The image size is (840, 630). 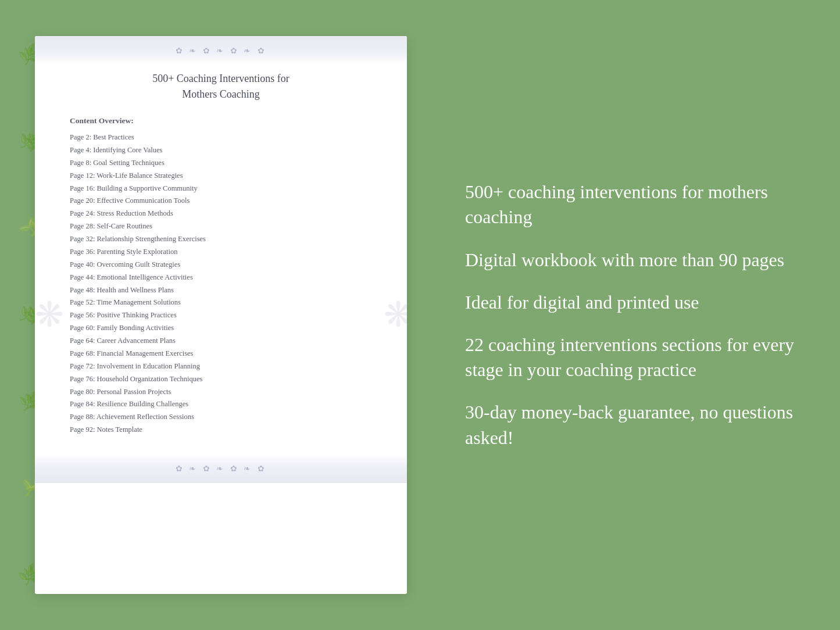 I want to click on toc-item: Page 20: Effective Communication Tools, so click(x=221, y=201).